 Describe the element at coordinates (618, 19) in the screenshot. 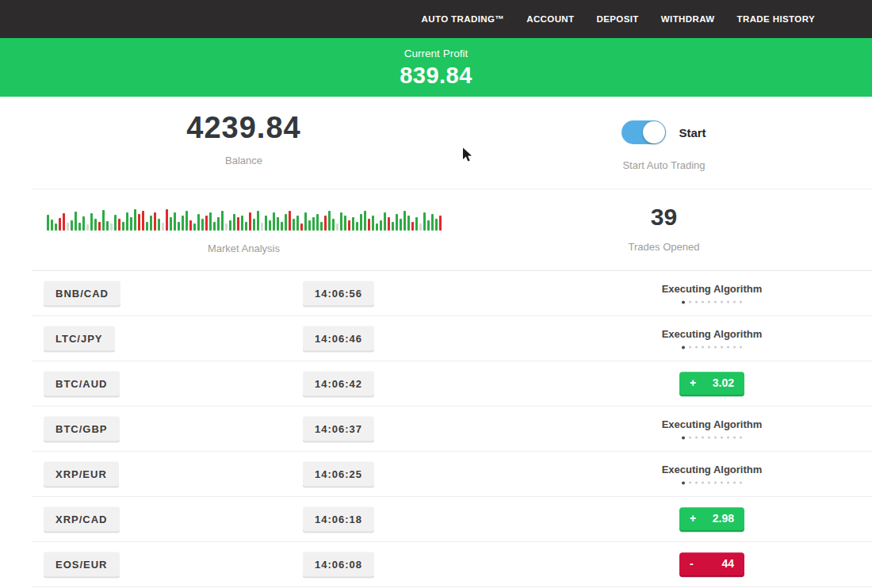

I see `nav-item: DEPOSIT` at that location.